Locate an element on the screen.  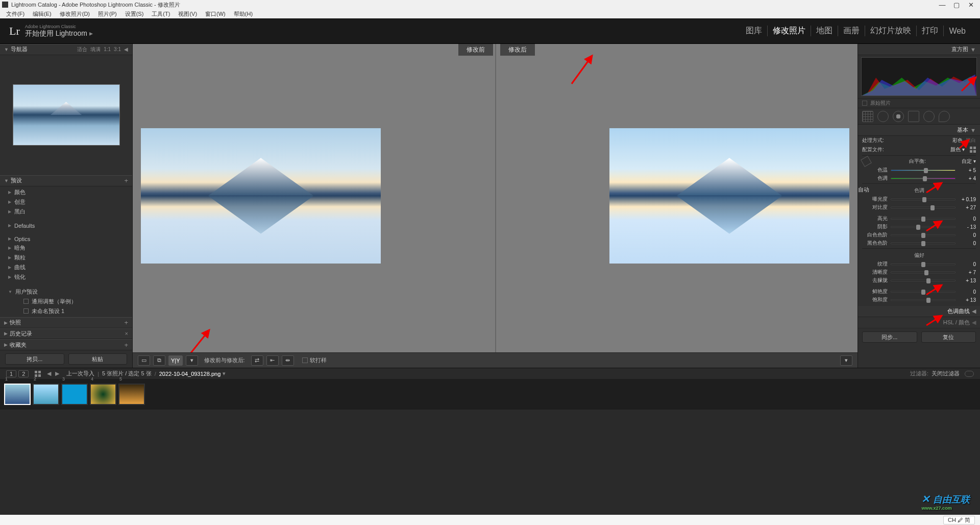
slider-纹理: 纹理0 is located at coordinates (919, 264).